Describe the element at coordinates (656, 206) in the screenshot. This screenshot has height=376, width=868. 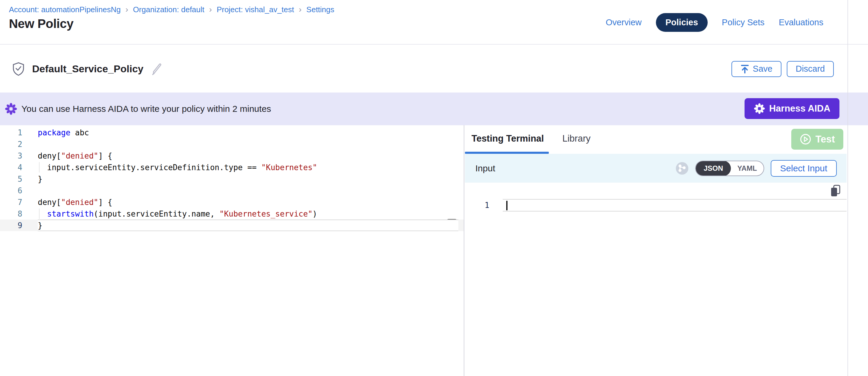
I see `input-editor-line: 1` at that location.